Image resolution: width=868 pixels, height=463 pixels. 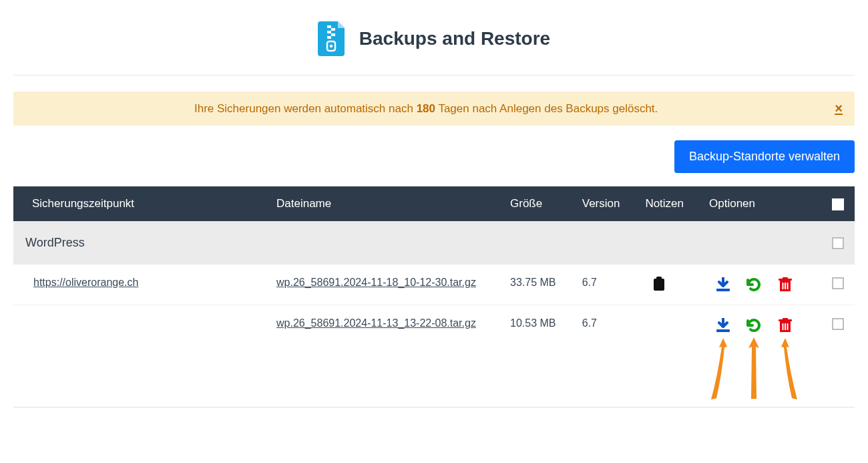 What do you see at coordinates (838, 204) in the screenshot?
I see `col-select-all` at bounding box center [838, 204].